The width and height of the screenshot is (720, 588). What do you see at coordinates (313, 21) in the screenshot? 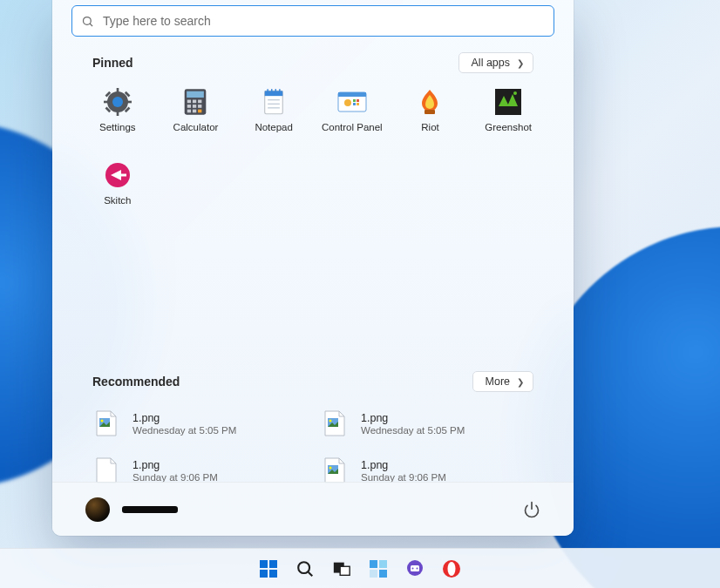
I see `search-box` at bounding box center [313, 21].